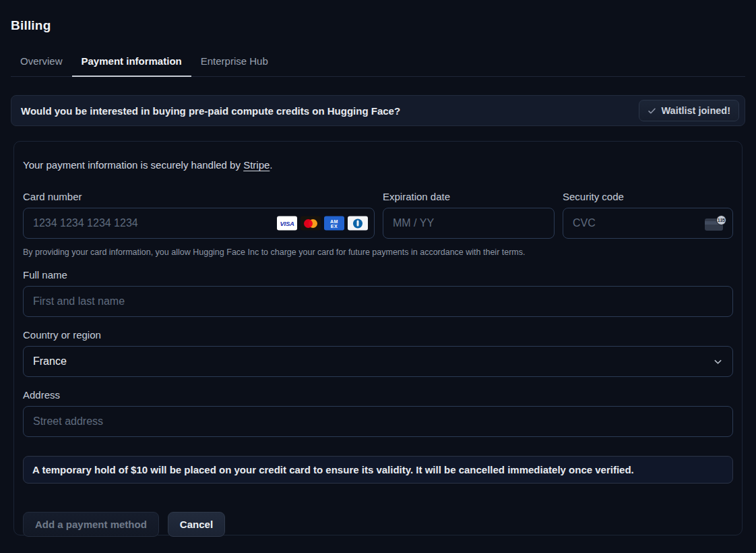 This screenshot has height=553, width=756. Describe the element at coordinates (378, 111) in the screenshot. I see `compute-credits-banner: Would you be interested in buying pre-pa…` at that location.